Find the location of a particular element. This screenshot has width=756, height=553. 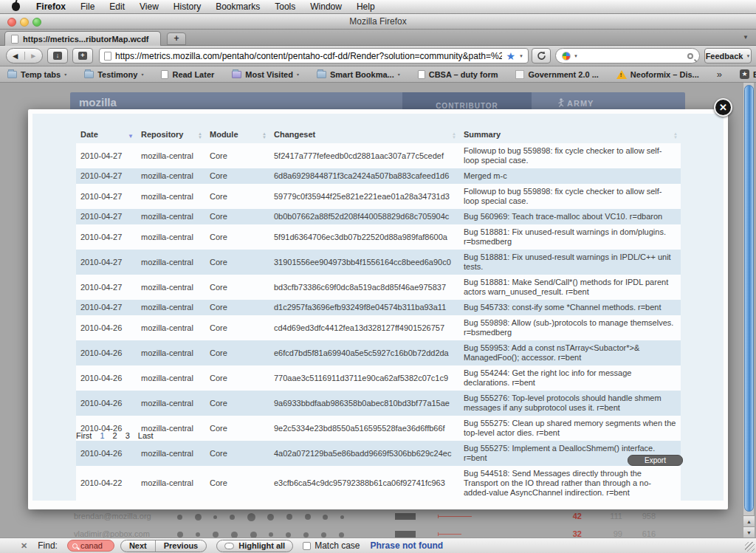

scrollbar-thumb is located at coordinates (749, 298).